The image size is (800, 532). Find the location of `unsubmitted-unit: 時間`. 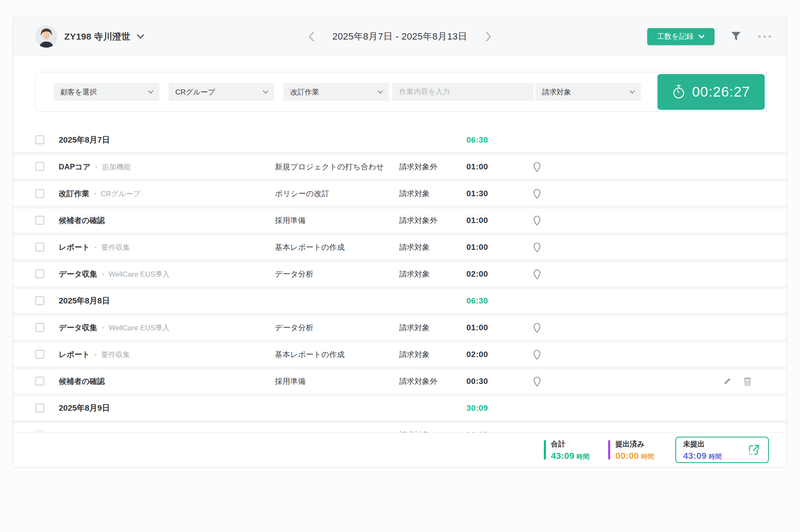

unsubmitted-unit: 時間 is located at coordinates (715, 456).